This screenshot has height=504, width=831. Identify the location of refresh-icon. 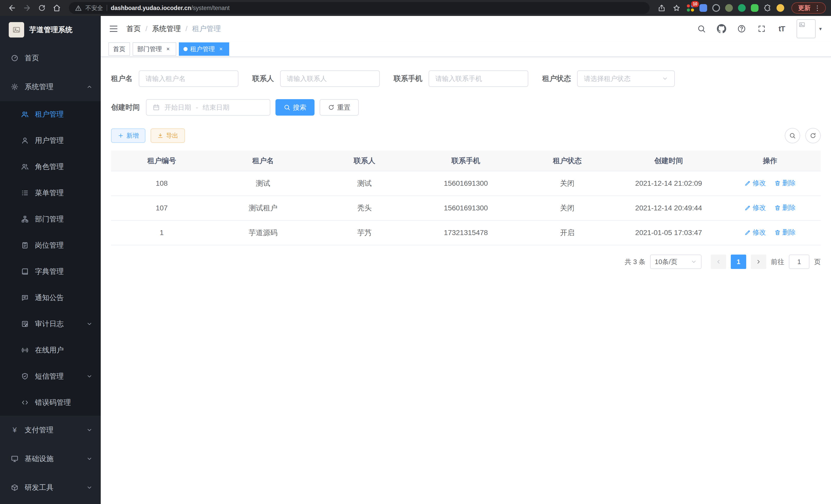
(813, 136).